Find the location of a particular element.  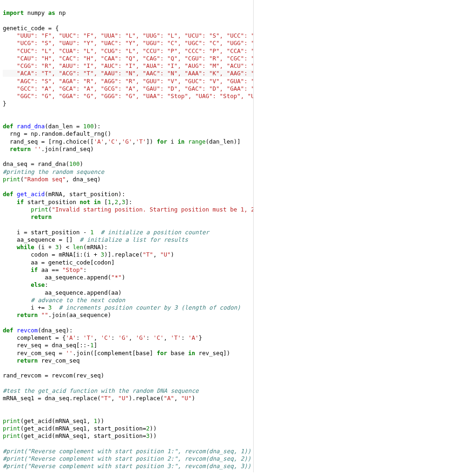

gc-row: "CUC": "L", "CUA": "L", "CUG": "L", "CCU… is located at coordinates (128, 51).